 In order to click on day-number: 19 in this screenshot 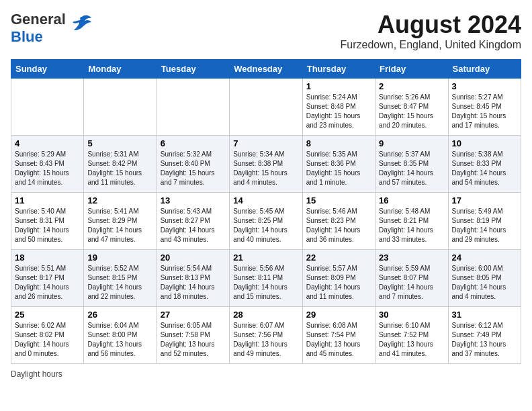, I will do `click(120, 258)`.